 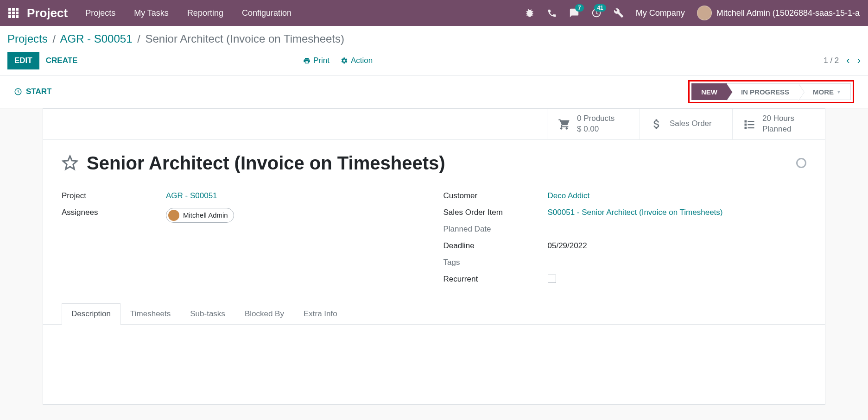 I want to click on tab-timesheets: Timesheets, so click(x=150, y=314).